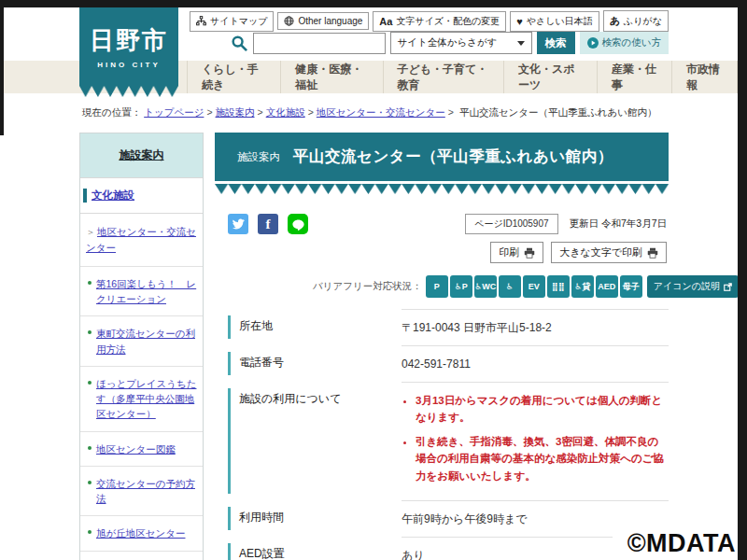 Image resolution: width=747 pixels, height=560 pixels. What do you see at coordinates (693, 287) in the screenshot?
I see `icon-help-button: アイコンの説明` at bounding box center [693, 287].